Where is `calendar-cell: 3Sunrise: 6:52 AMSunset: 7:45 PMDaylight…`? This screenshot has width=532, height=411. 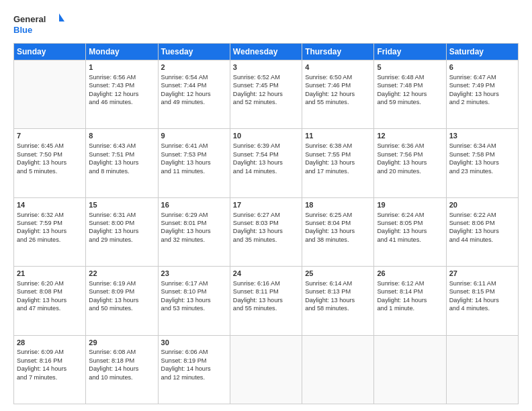 calendar-cell: 3Sunrise: 6:52 AMSunset: 7:45 PMDaylight… is located at coordinates (266, 95).